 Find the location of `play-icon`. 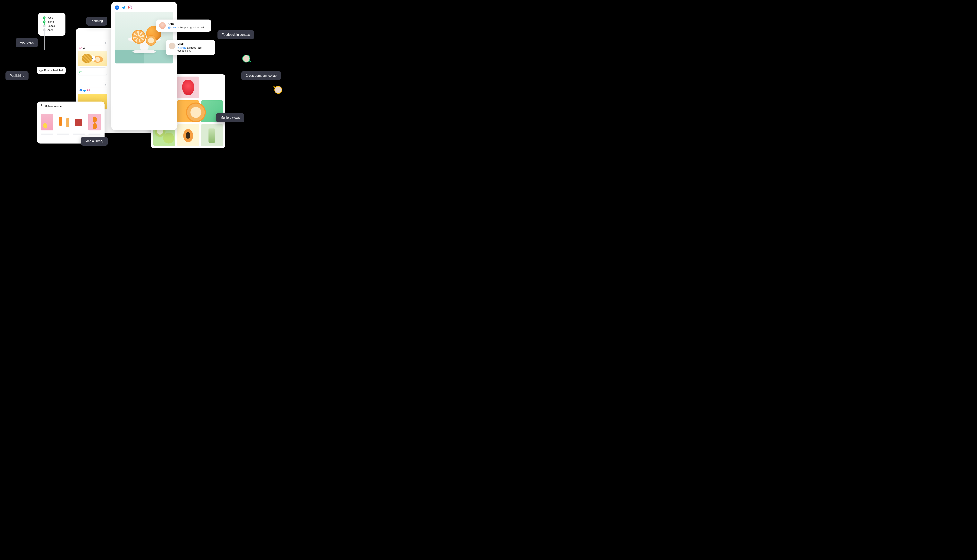

play-icon is located at coordinates (92, 58).